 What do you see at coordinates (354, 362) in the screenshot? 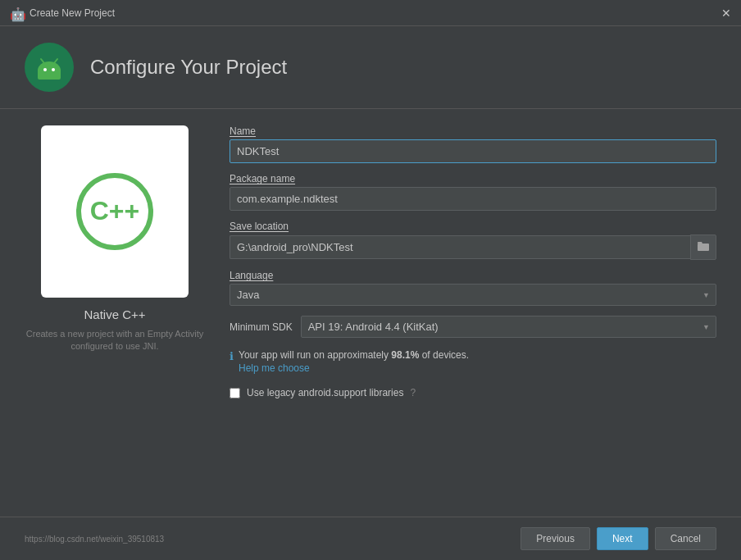
I see `info-content: Your app will run on approximately 98.1%…` at bounding box center [354, 362].